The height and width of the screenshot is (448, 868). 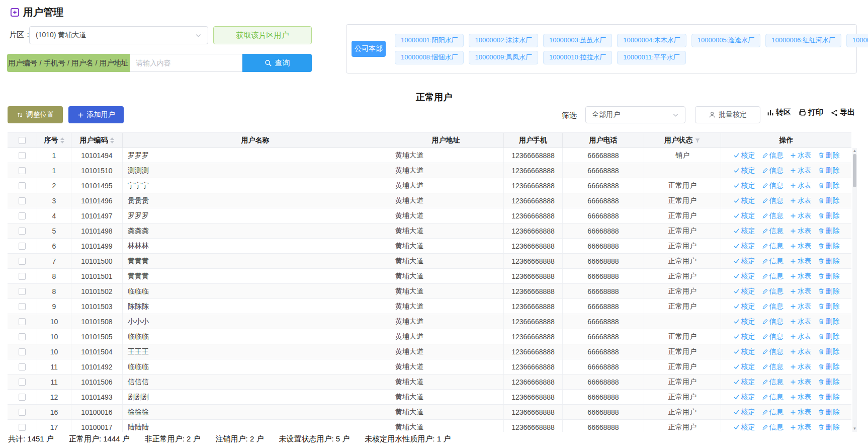 I want to click on header-user-status: 用户状态, so click(x=683, y=140).